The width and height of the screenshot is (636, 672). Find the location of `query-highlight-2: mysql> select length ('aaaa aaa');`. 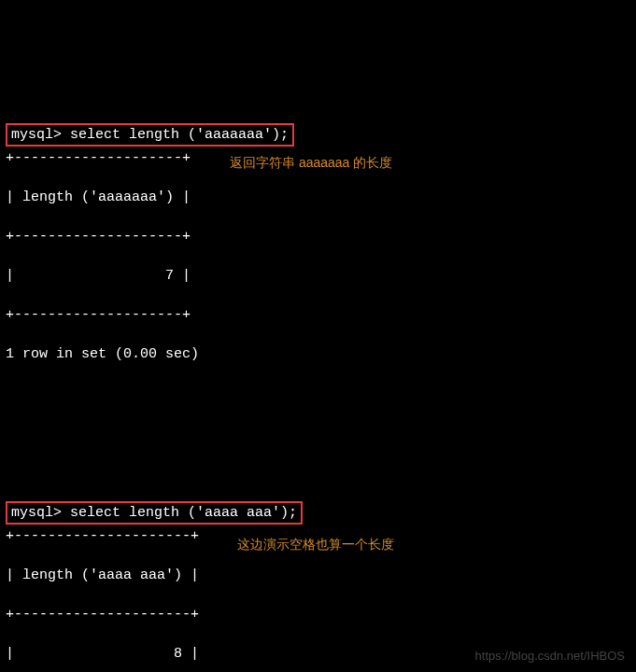

query-highlight-2: mysql> select length ('aaaa aaa'); is located at coordinates (154, 513).